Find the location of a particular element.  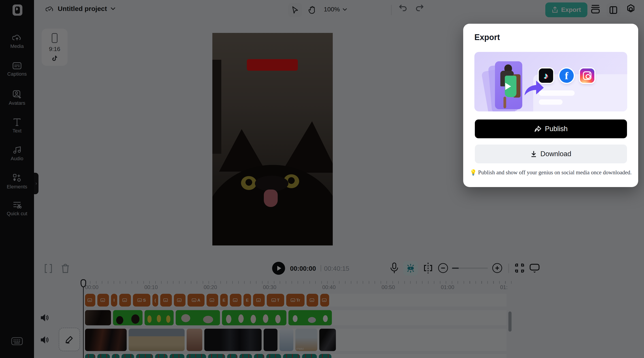

publish-button: Publish is located at coordinates (551, 129).